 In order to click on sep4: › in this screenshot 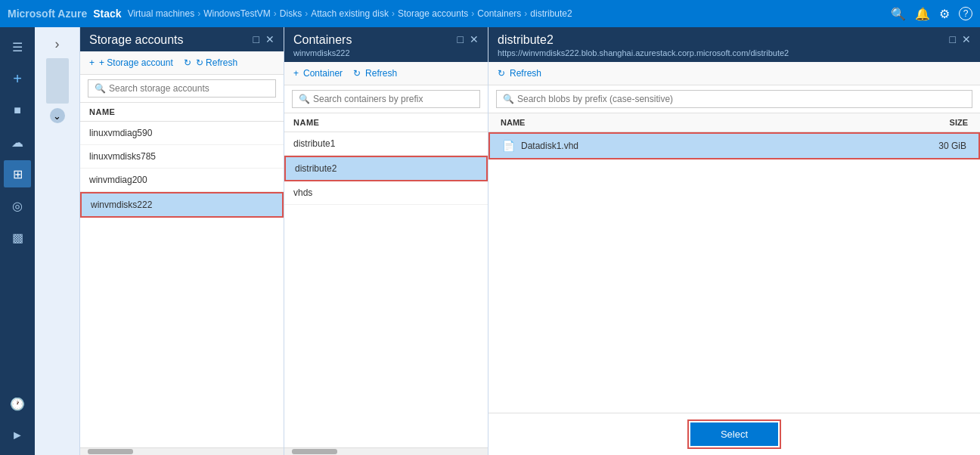, I will do `click(393, 14)`.